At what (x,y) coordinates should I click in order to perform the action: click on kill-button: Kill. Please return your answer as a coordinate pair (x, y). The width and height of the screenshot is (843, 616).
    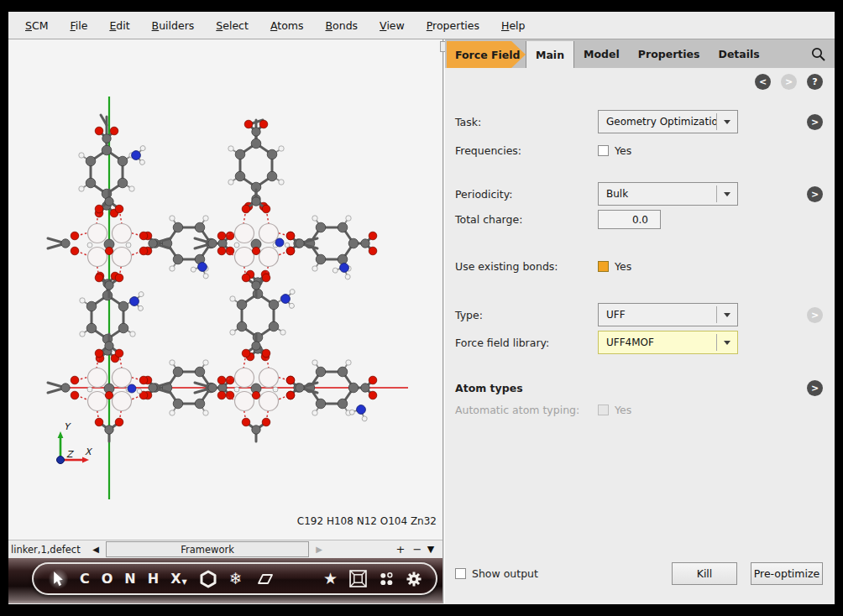
    Looking at the image, I should click on (704, 574).